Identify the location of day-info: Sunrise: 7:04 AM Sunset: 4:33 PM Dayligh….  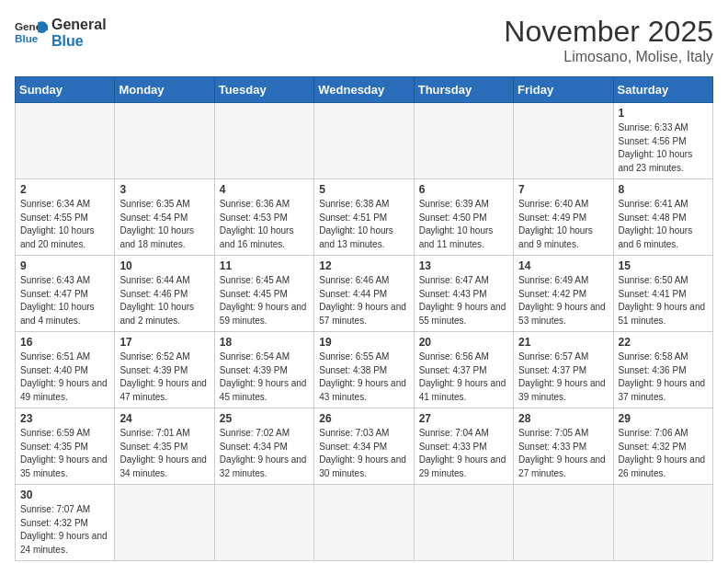
(463, 454).